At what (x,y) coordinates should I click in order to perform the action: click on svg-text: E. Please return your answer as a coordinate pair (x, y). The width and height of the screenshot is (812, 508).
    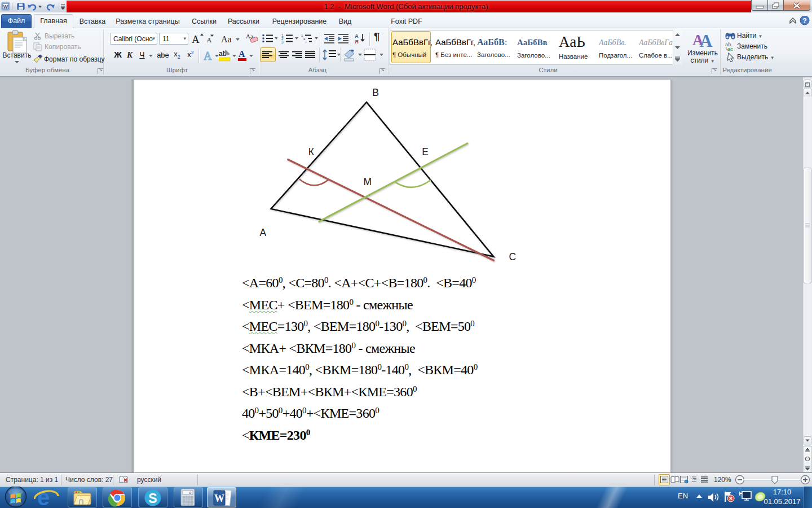
    Looking at the image, I should click on (425, 152).